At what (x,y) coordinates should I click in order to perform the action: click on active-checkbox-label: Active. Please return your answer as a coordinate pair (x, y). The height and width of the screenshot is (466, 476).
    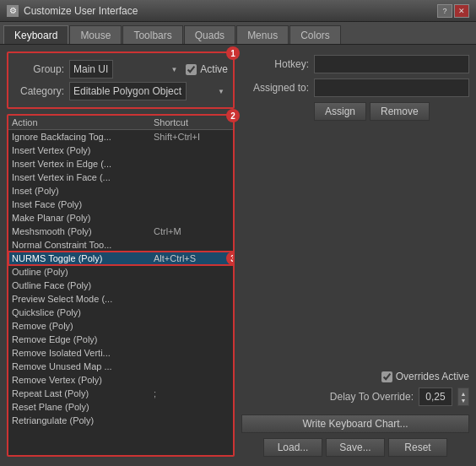
    Looking at the image, I should click on (207, 69).